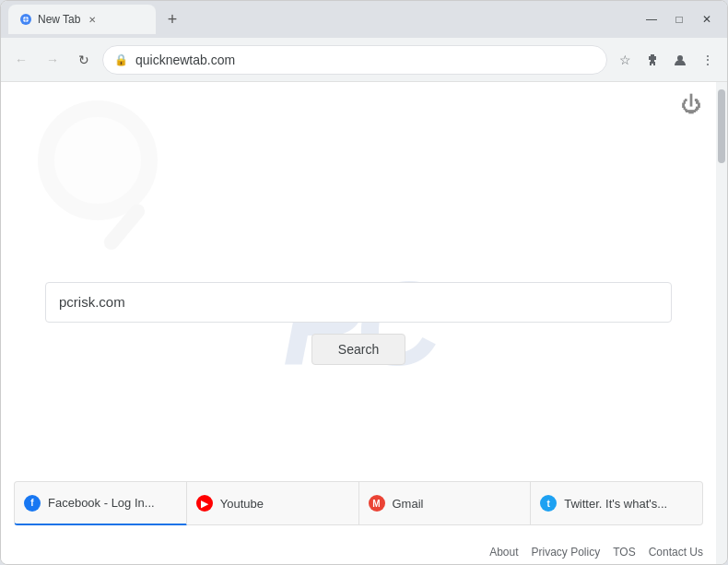 This screenshot has width=728, height=565. What do you see at coordinates (722, 323) in the screenshot?
I see `scrollbar` at bounding box center [722, 323].